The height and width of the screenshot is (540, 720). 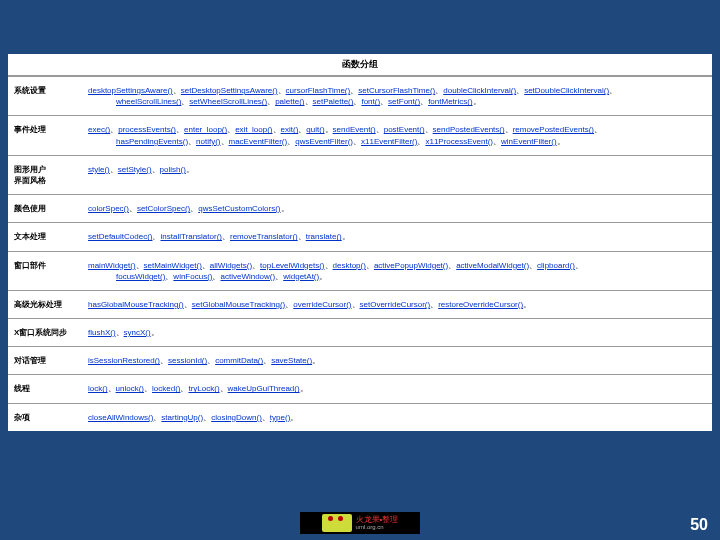 What do you see at coordinates (188, 360) in the screenshot?
I see `function-link: sessionId()` at bounding box center [188, 360].